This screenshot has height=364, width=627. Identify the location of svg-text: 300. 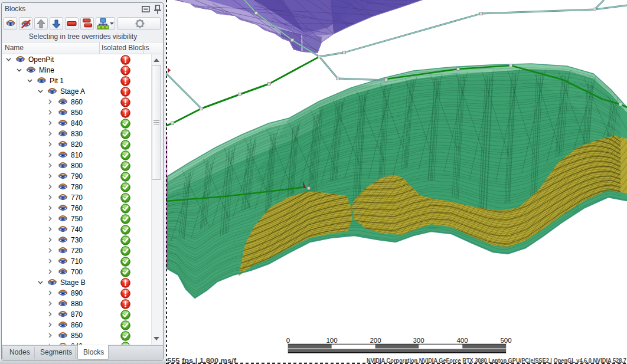
(418, 340).